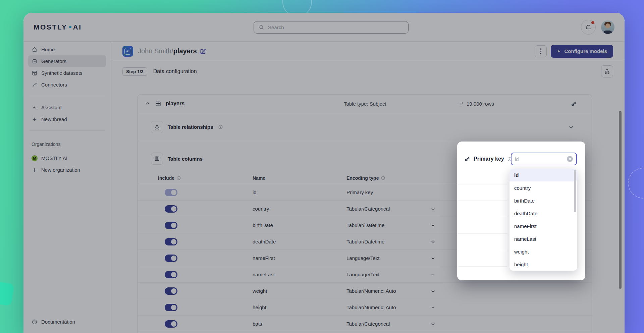  What do you see at coordinates (539, 159) in the screenshot?
I see `primary-key-input` at bounding box center [539, 159].